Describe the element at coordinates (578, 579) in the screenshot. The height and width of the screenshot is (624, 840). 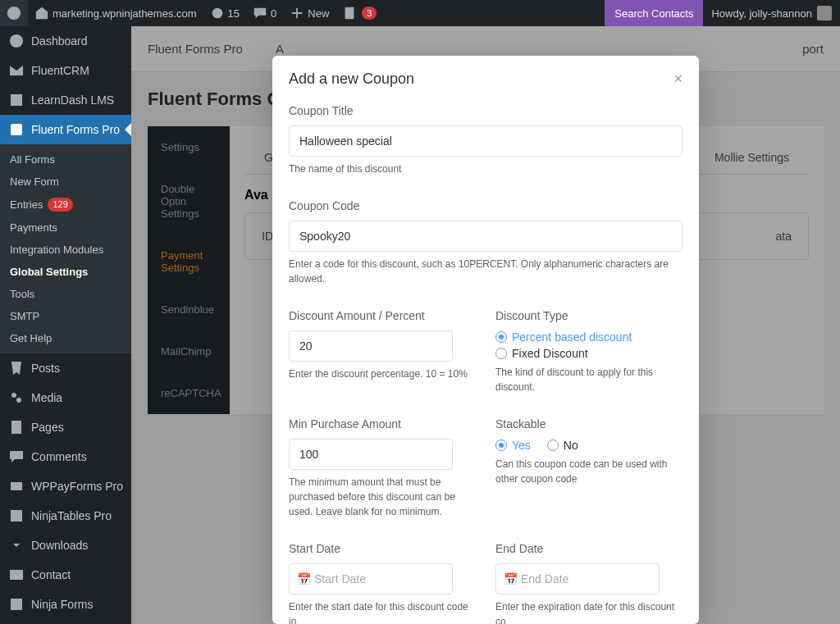
I see `end-date-input` at that location.